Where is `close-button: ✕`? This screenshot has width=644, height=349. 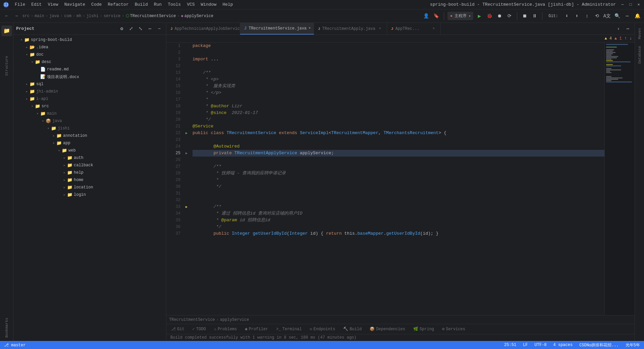 close-button: ✕ is located at coordinates (639, 5).